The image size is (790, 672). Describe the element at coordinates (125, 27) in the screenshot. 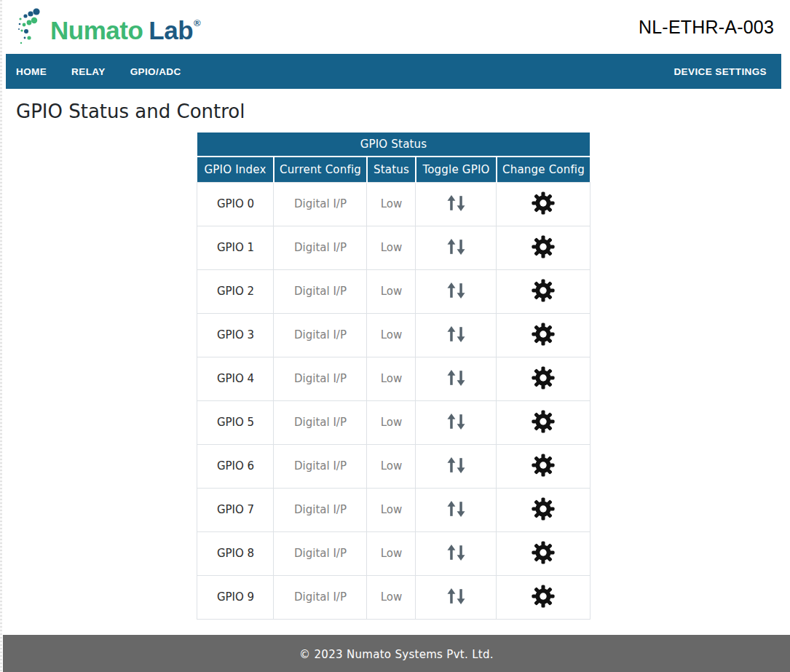

I see `logo-wordmark: NumatoLab®` at that location.